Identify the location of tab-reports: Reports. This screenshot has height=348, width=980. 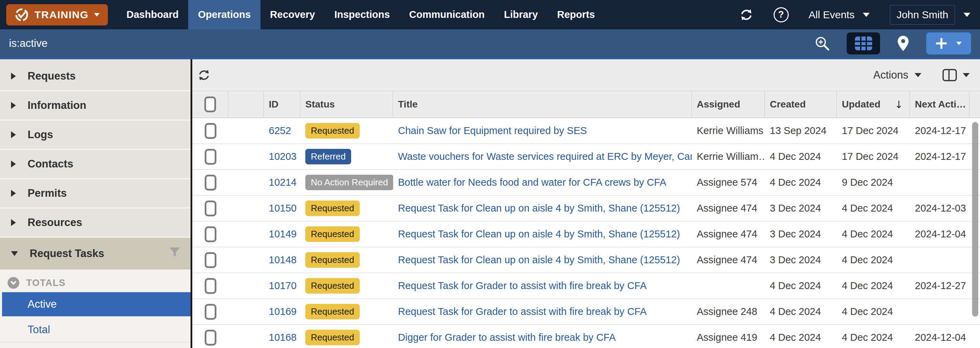
(576, 14).